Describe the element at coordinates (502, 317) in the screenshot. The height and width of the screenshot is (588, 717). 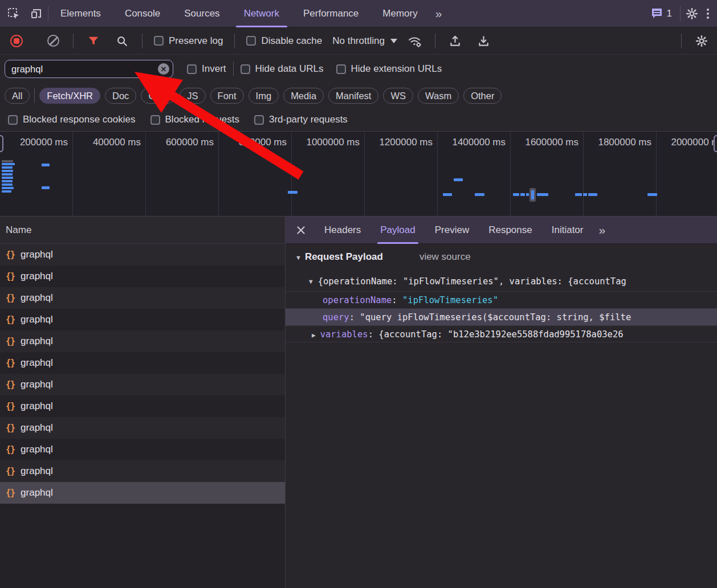
I see `payload-row-query: query: "query ipFlowTimeseries($accountT…` at that location.